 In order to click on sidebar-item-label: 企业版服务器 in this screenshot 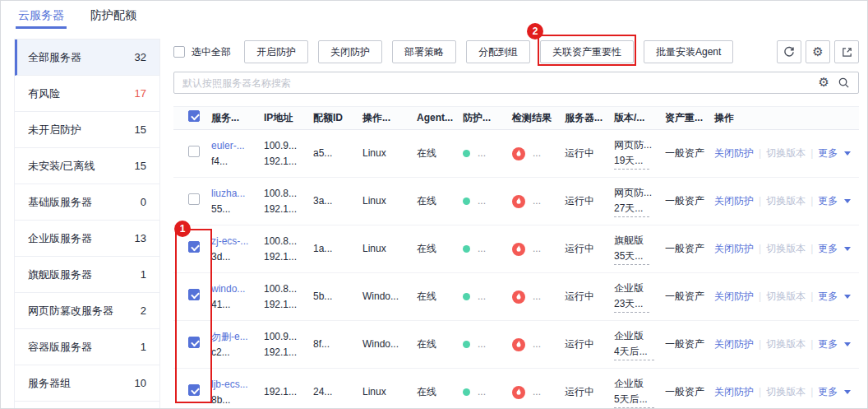, I will do `click(60, 239)`.